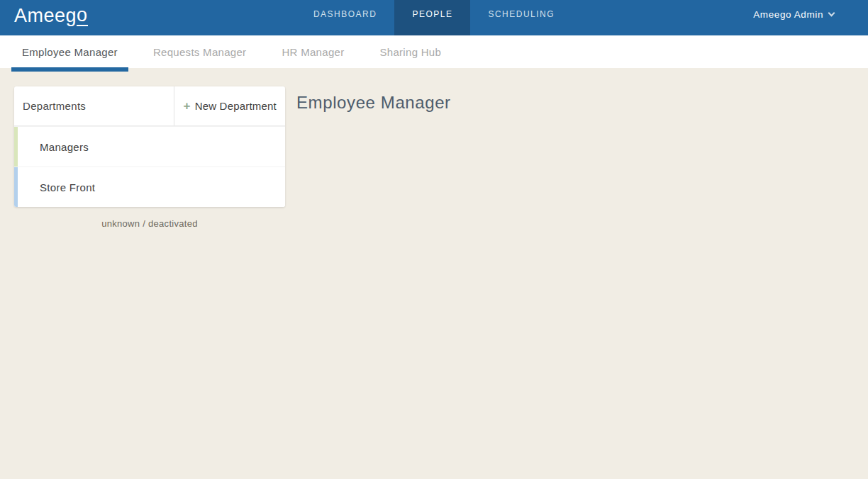 This screenshot has height=479, width=868. I want to click on new-department-button: + New Department, so click(230, 106).